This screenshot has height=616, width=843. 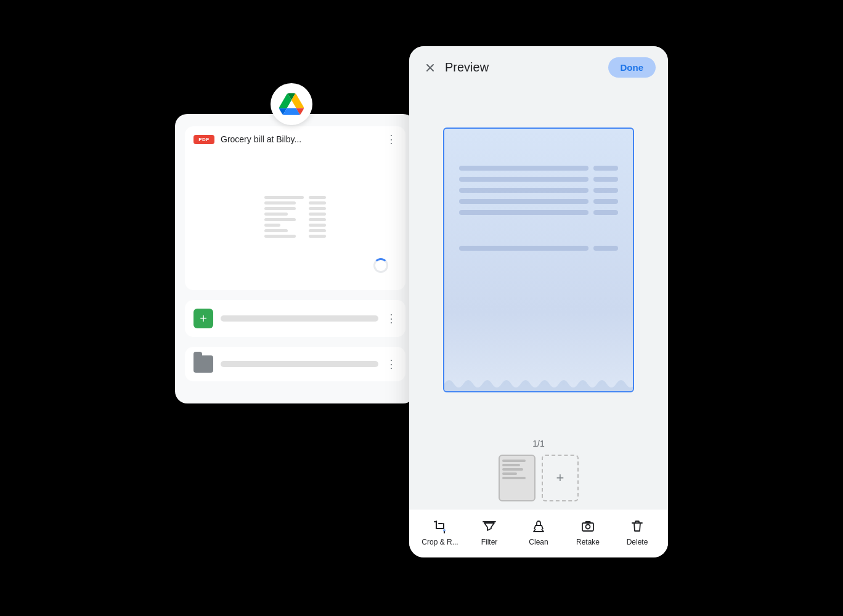 I want to click on receipt-preview-area, so click(x=295, y=220).